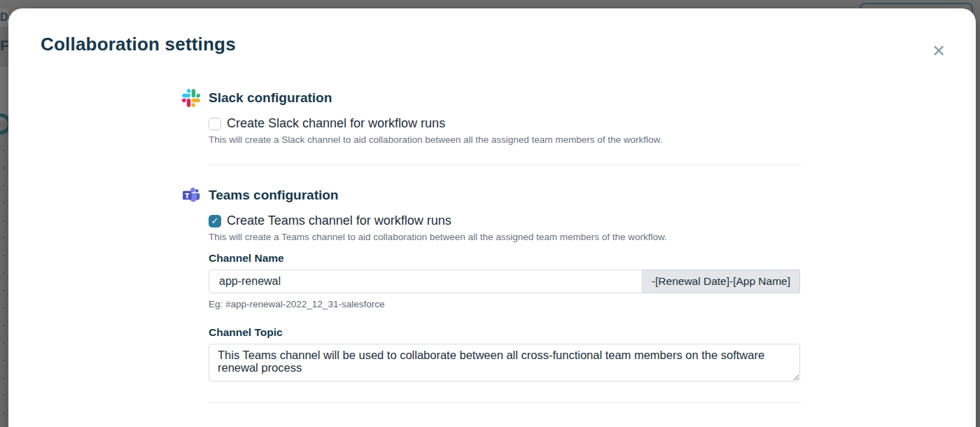 This screenshot has width=980, height=427. What do you see at coordinates (504, 281) in the screenshot?
I see `channel-name-input-group: -[Renewal Date]-[App Name]` at bounding box center [504, 281].